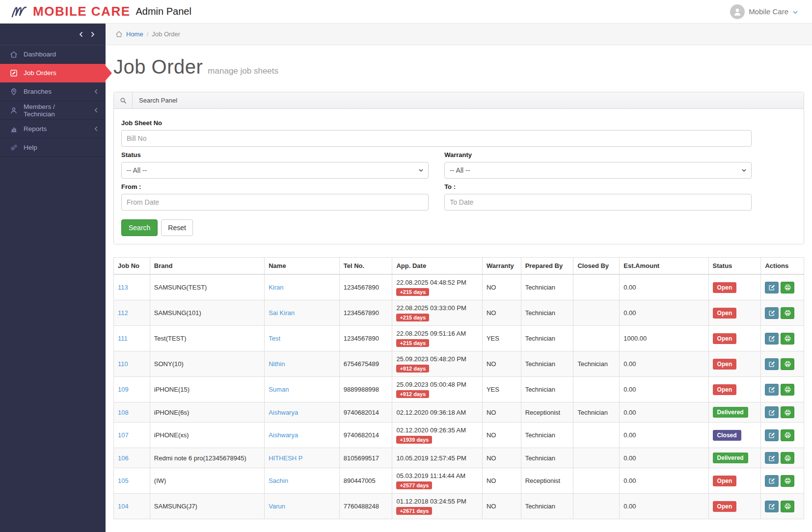 The image size is (812, 532). I want to click on home-icon, so click(119, 34).